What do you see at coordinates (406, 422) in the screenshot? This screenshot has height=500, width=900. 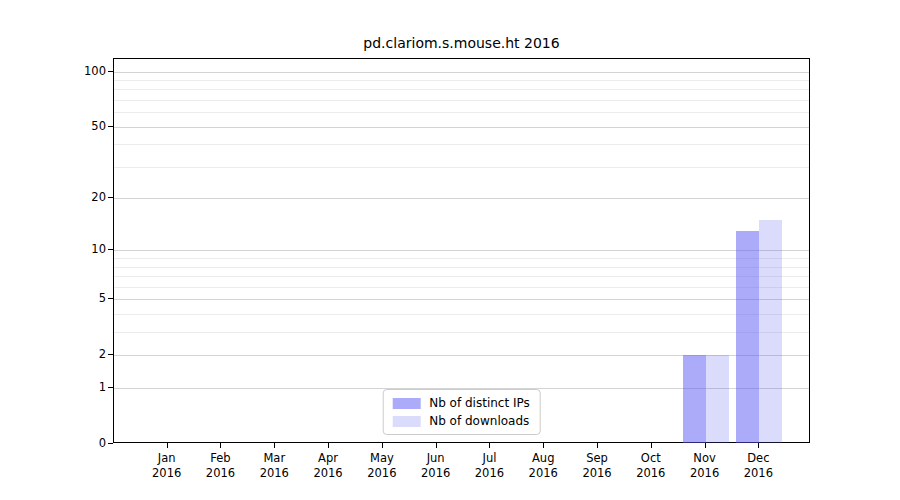 I see `legend-swatch-downloads-icon` at bounding box center [406, 422].